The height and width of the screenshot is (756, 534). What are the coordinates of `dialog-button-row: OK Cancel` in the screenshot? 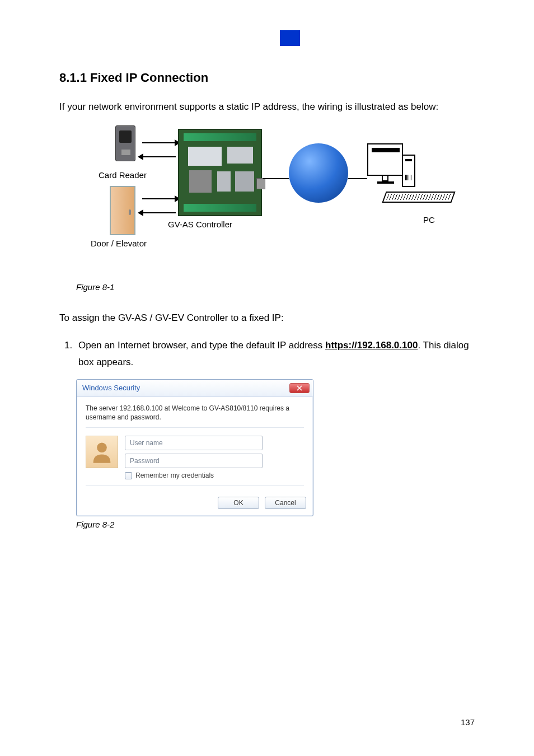 It's located at (195, 506).